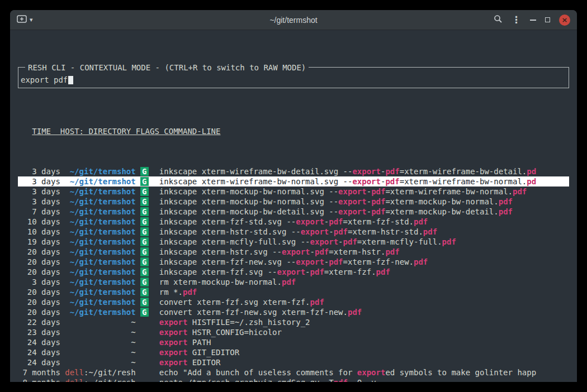  What do you see at coordinates (294, 292) in the screenshot?
I see `history-row: 20 days~/git/termshotGrm *.pdf` at bounding box center [294, 292].